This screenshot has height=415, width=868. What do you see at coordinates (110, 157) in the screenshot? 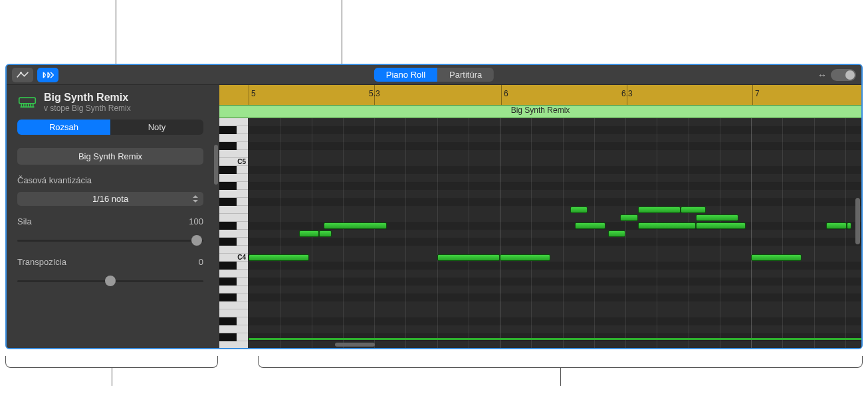
I see `region-name-field: Big Synth Remix` at bounding box center [110, 157].